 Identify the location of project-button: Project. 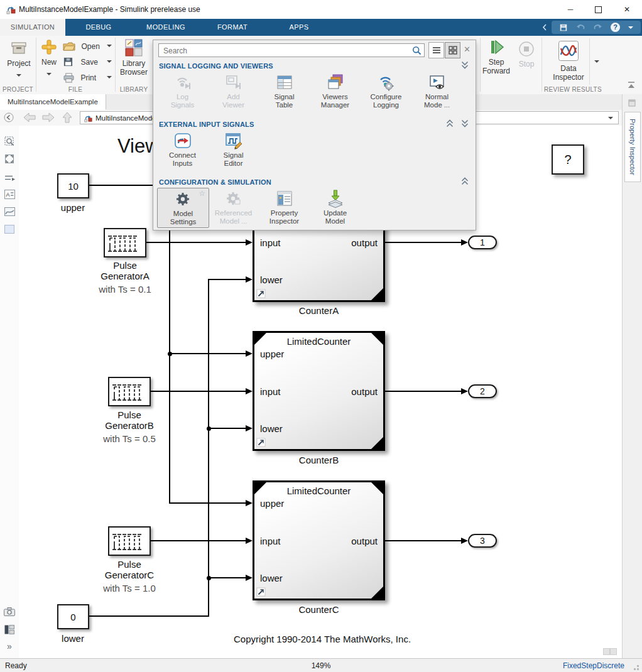
(19, 59).